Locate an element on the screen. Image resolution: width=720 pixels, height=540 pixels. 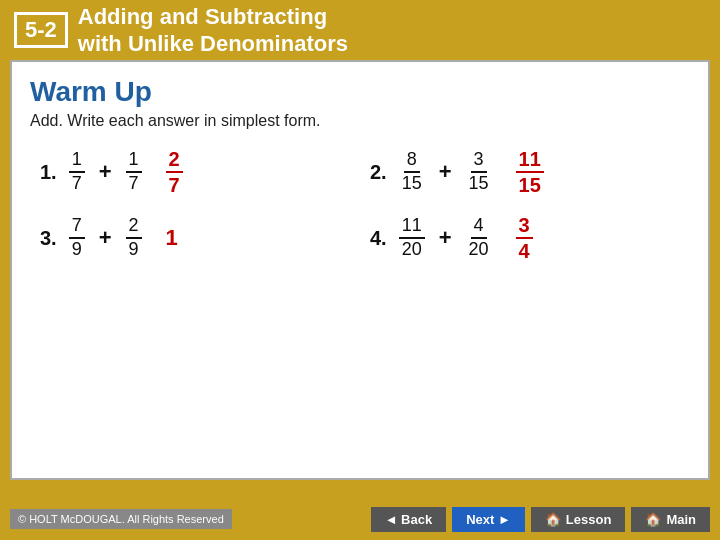
problem-4: 4. 11 20 + 4 20 3 4 is located at coordinates (525, 238).